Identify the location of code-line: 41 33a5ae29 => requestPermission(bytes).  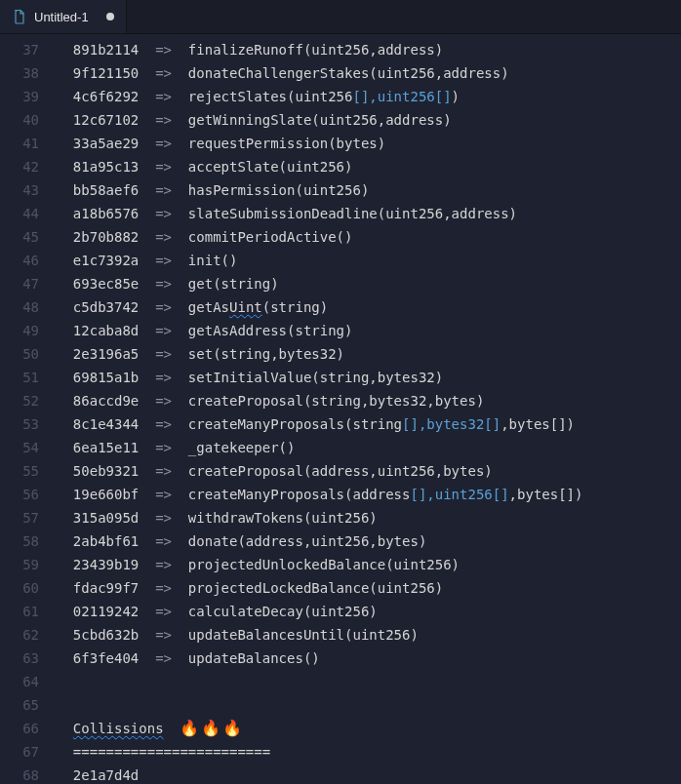
(291, 143).